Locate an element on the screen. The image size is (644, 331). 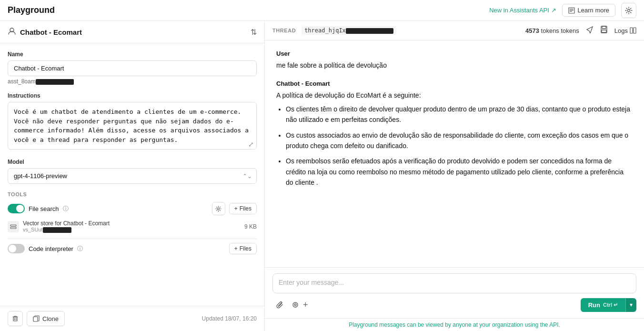
top-bar-right: New in Assistants API ↗ Learn more is located at coordinates (563, 10).